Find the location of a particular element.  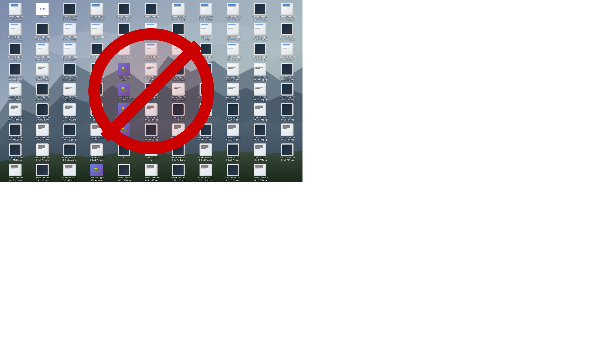

icon-label: Screen Shot 2020-0...9 PM.png is located at coordinates (15, 99).